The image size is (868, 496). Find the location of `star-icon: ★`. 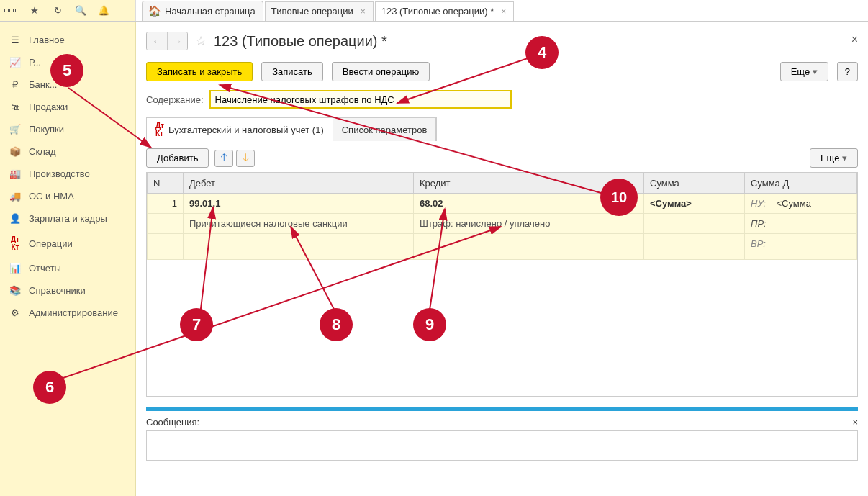

star-icon: ★ is located at coordinates (35, 11).